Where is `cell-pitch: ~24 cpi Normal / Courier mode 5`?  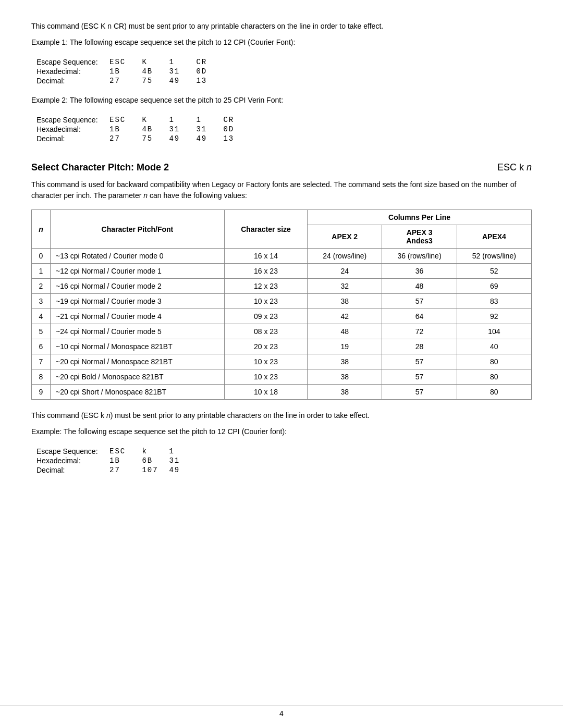
cell-pitch: ~24 cpi Normal / Courier mode 5 is located at coordinates (138, 331).